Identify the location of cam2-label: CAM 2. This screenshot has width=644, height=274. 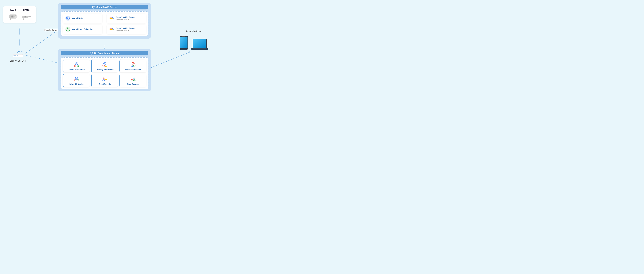
(26, 10).